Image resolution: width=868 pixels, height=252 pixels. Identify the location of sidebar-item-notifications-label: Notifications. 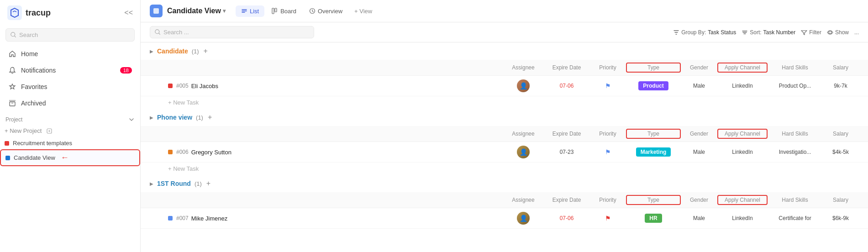
(38, 70).